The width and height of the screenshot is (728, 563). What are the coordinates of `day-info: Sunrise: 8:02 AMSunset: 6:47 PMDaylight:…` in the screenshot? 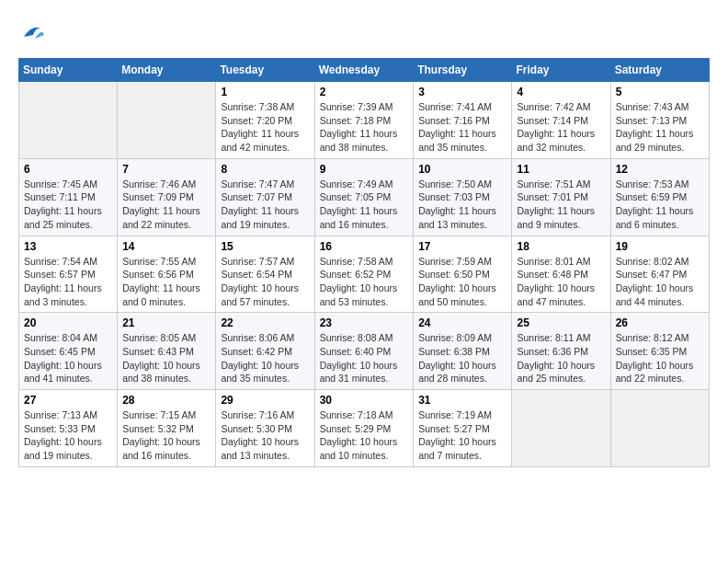 It's located at (660, 282).